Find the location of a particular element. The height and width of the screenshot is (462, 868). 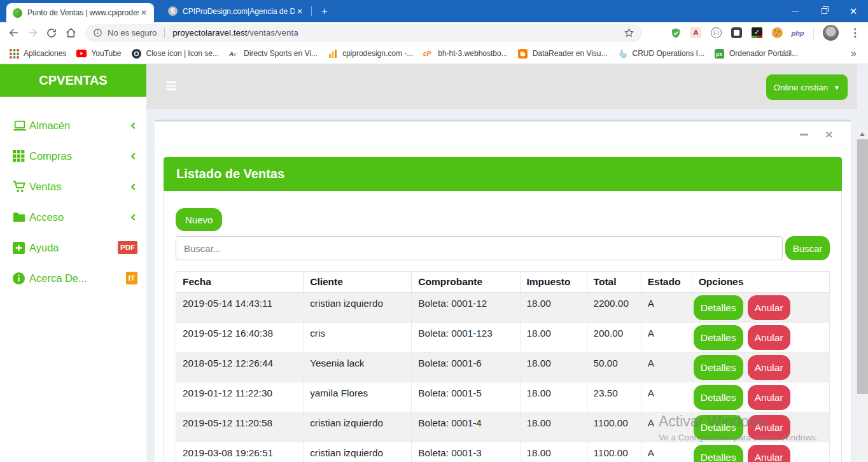

bookmark-label: Aplicaciones is located at coordinates (45, 53).